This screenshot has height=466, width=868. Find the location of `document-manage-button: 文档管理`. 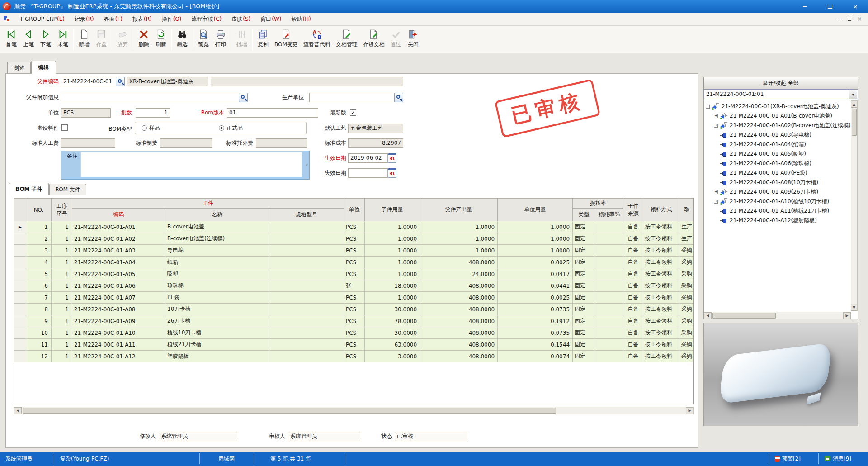

document-manage-button: 文档管理 is located at coordinates (347, 39).